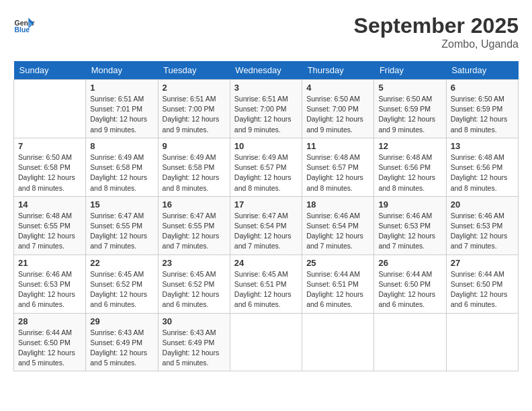 This screenshot has width=532, height=411. What do you see at coordinates (23, 30) in the screenshot?
I see `svg-text: Blue` at bounding box center [23, 30].